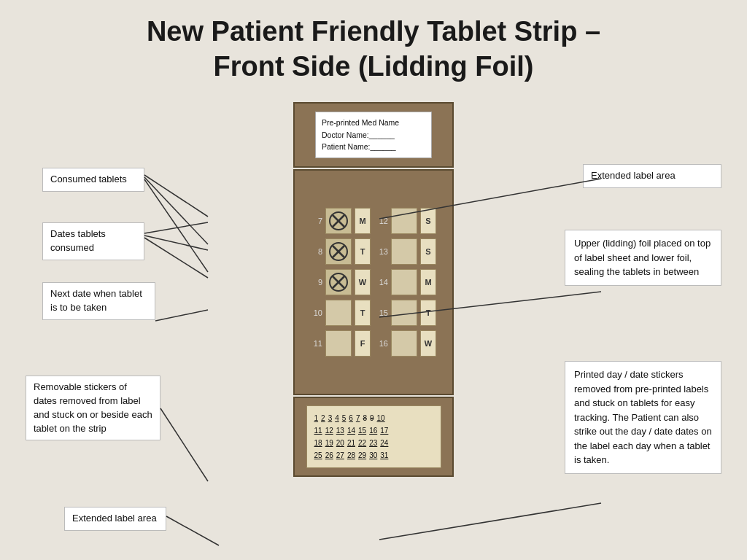  I want to click on tablet-day-10: T, so click(363, 313).